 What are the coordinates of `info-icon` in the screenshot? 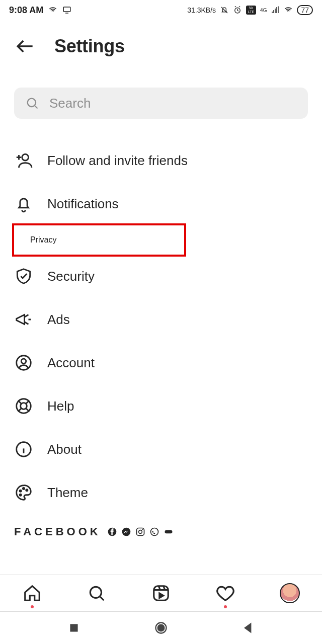 It's located at (24, 449).